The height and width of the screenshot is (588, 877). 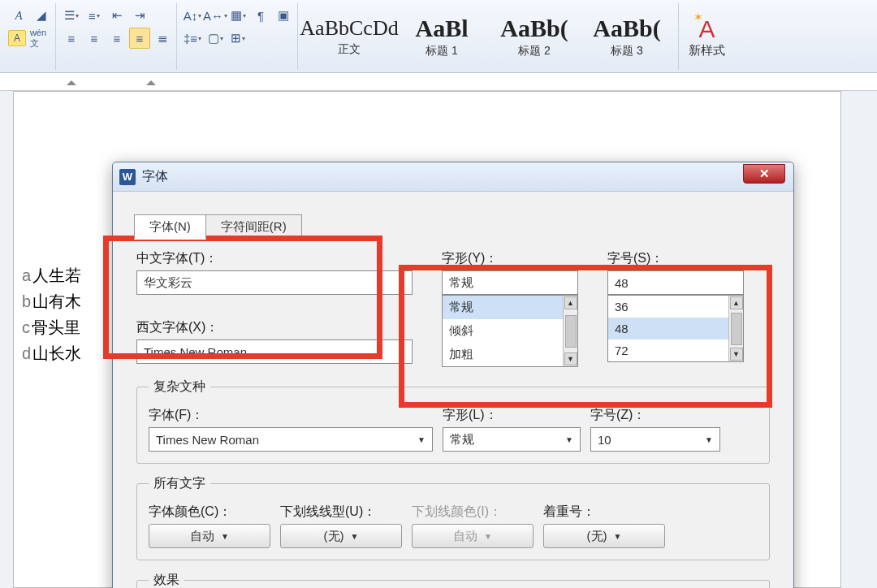 I want to click on font-size-label: 字号(S)：, so click(x=680, y=258).